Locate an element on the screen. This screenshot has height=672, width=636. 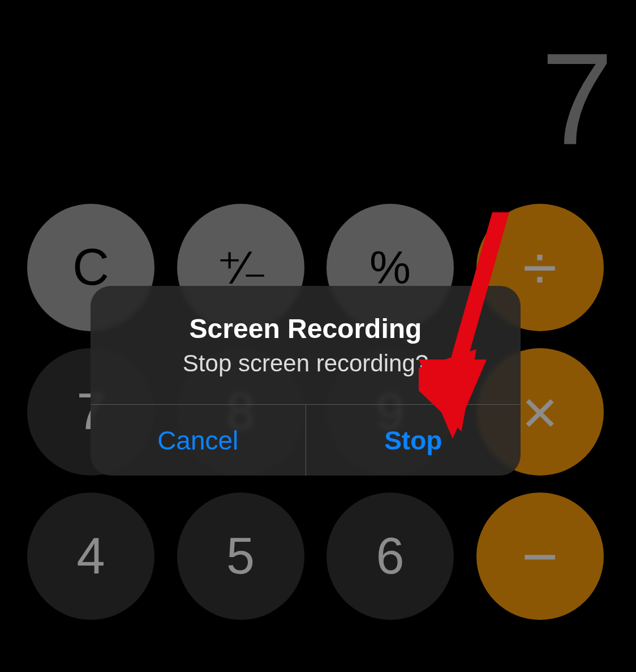
alert-body: Screen Recording Stop screen recording? is located at coordinates (306, 345).